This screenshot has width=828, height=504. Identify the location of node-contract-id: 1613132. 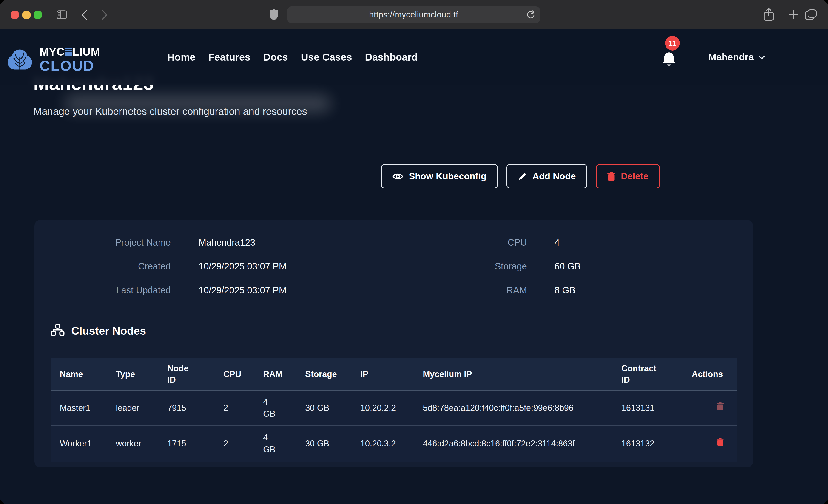
(657, 444).